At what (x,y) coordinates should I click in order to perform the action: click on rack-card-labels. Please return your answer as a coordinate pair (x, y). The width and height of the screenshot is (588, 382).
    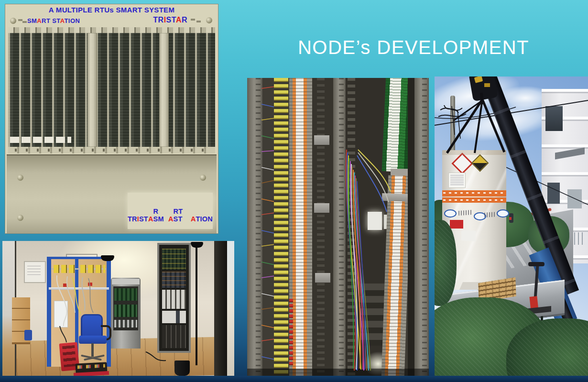
    Looking at the image, I should click on (41, 140).